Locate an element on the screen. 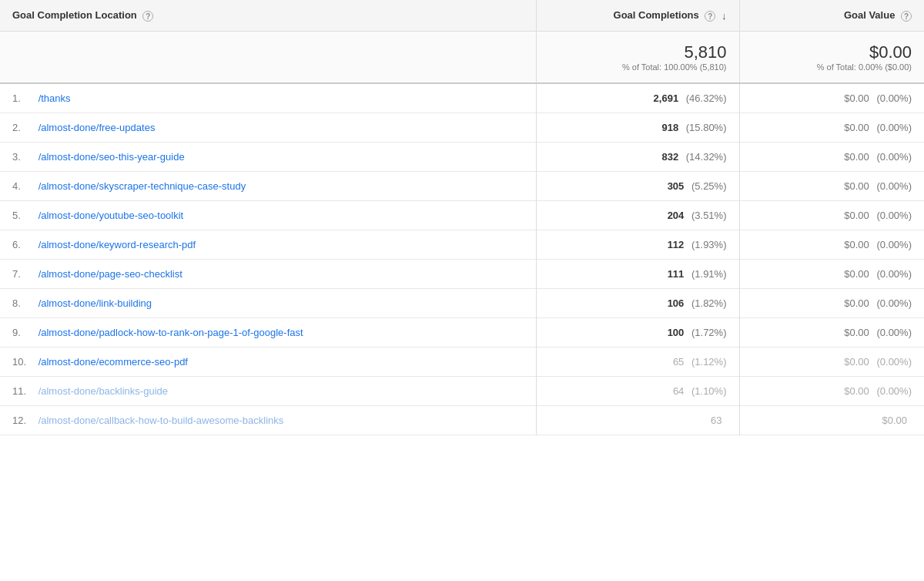 This screenshot has width=924, height=581. location-link: /almost-done/youtube-seo-toolkit is located at coordinates (111, 216).